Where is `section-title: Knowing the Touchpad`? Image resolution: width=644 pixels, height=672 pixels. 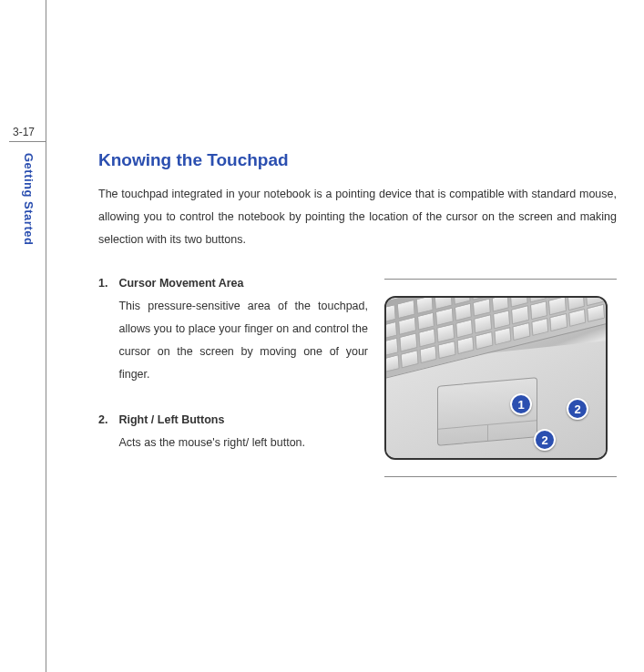
section-title: Knowing the Touchpad is located at coordinates (357, 160).